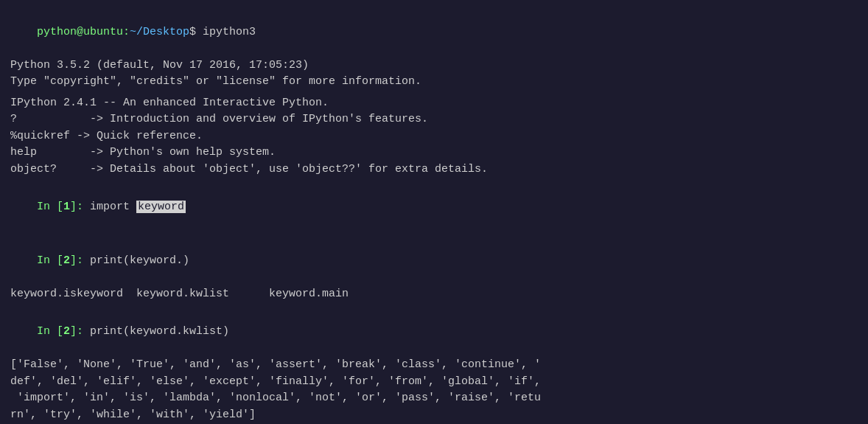 This screenshot has width=868, height=424. I want to click on prompt-path: ~/Desktop, so click(159, 32).